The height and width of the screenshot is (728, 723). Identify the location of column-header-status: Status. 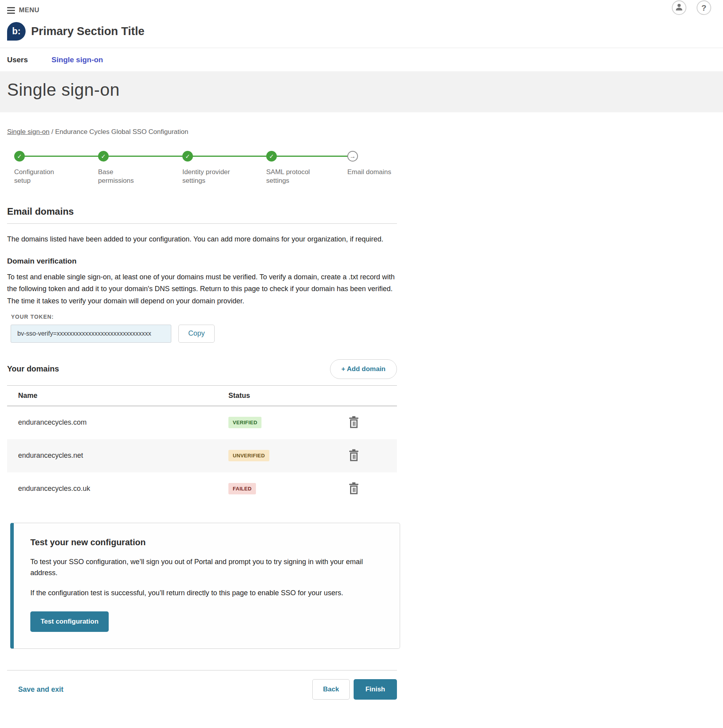
(281, 396).